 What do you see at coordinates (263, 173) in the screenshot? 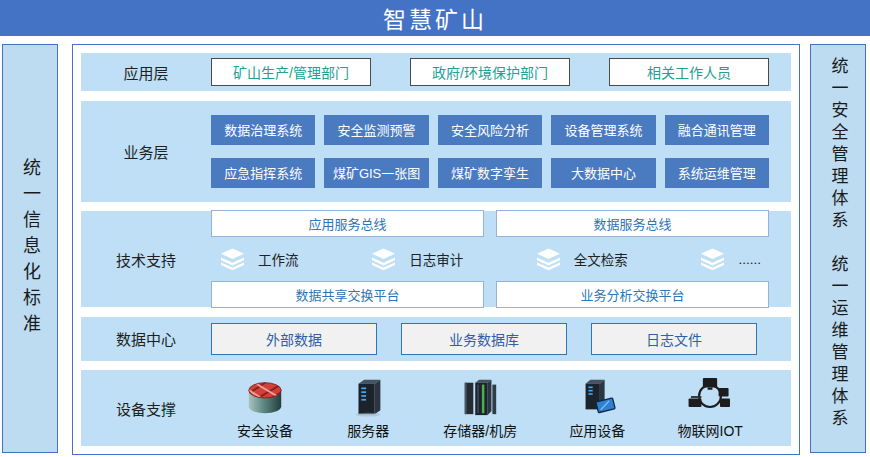
I see `biz-box-emergency-command: 应急指挥系统` at bounding box center [263, 173].